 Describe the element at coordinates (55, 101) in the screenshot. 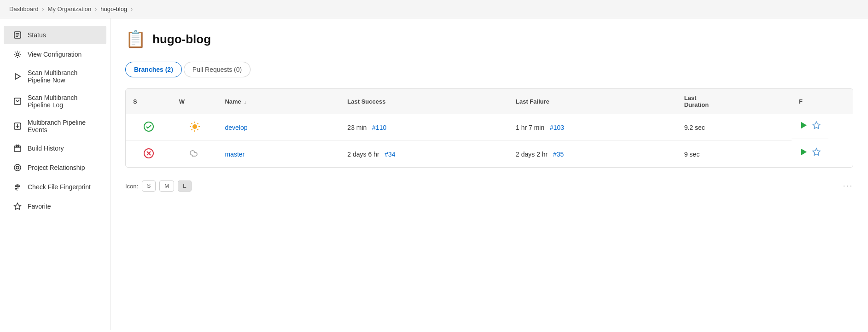

I see `sidebar-item-scan-pipeline-log: Scan Multibranch Pipeline Log` at that location.